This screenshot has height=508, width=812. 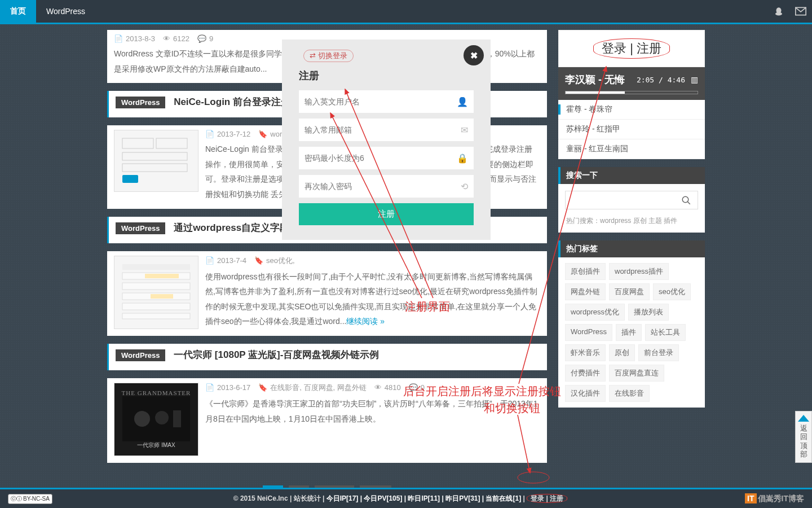 What do you see at coordinates (598, 80) in the screenshot?
I see `now-playing-title: 李汉颖 - 无悔` at bounding box center [598, 80].